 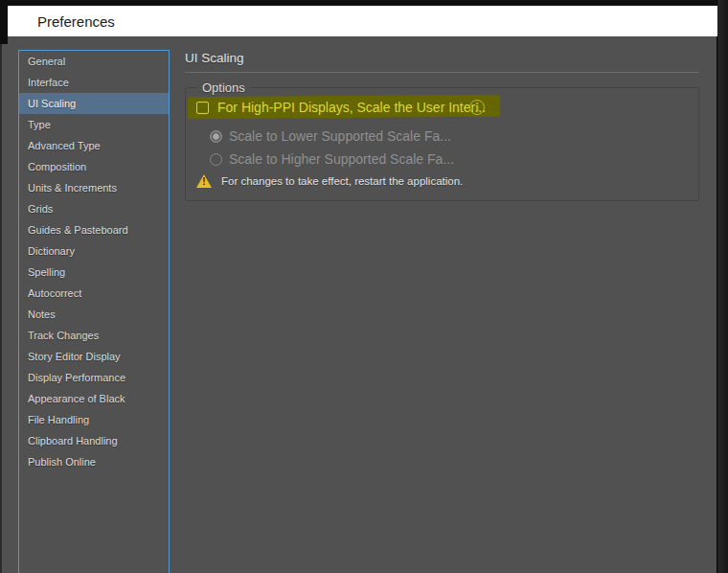 I want to click on sidebar-item-appearance-of-black: Appearance of Black, so click(x=94, y=399).